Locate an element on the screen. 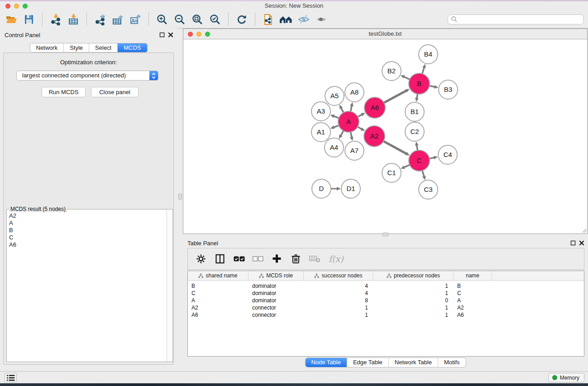  network-zoom-button is located at coordinates (207, 34).